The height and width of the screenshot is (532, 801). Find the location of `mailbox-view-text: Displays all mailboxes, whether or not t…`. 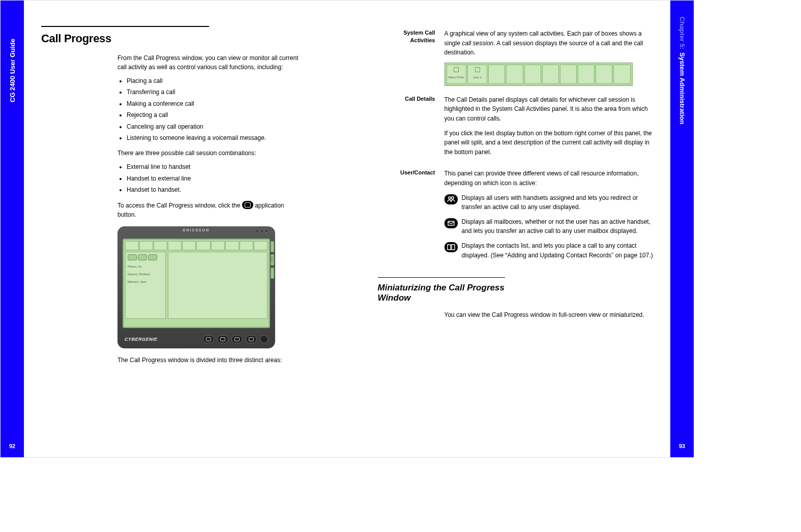

mailbox-view-text: Displays all mailboxes, whether or not t… is located at coordinates (557, 227).